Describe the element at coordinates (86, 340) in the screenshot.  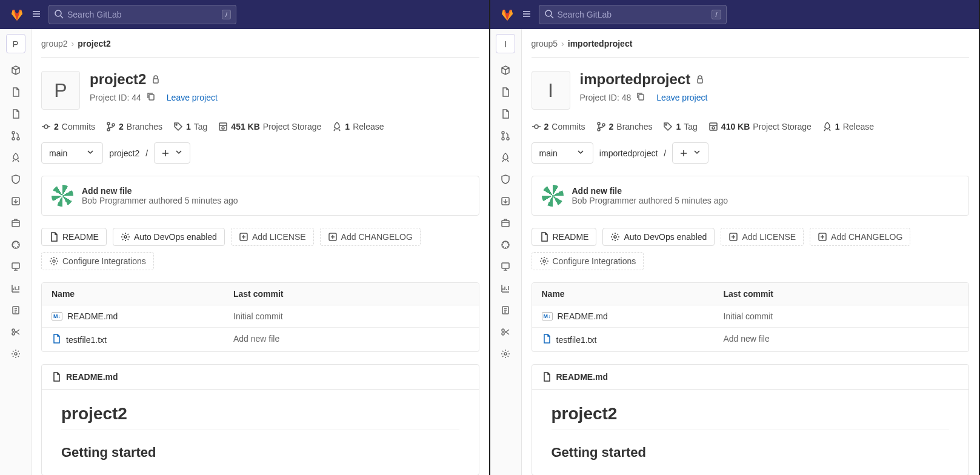
I see `file-name: testfile1.txt` at that location.